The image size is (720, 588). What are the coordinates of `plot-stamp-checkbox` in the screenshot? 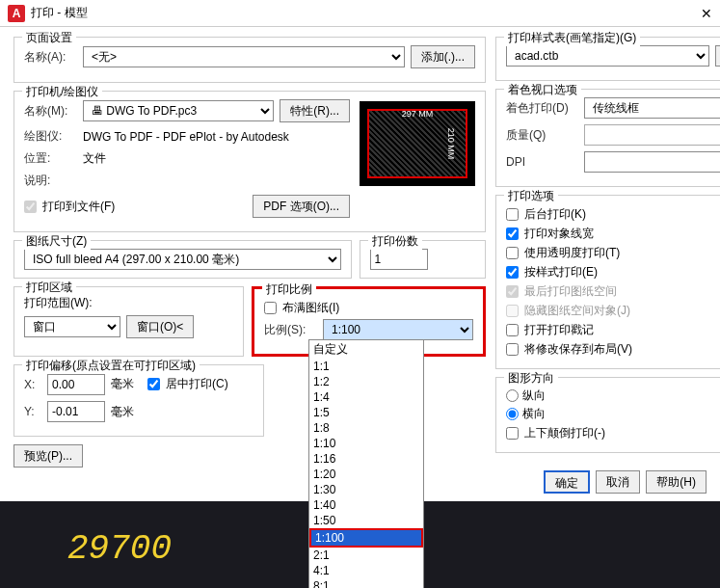 It's located at (513, 330).